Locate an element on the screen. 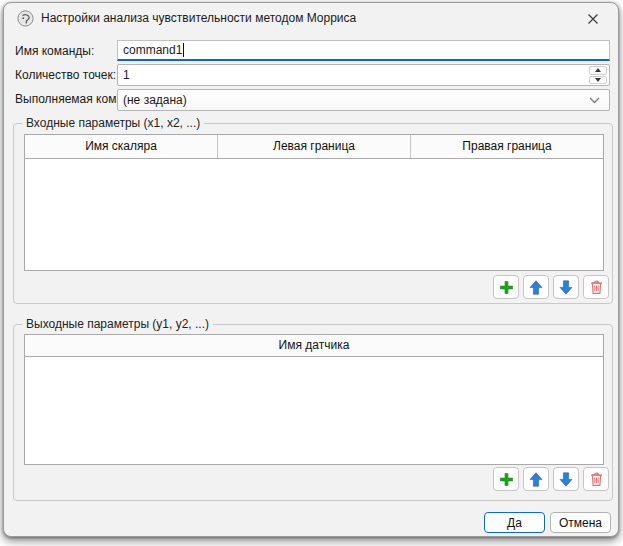 The width and height of the screenshot is (623, 546). cancel-button-label: Отмена is located at coordinates (580, 523).